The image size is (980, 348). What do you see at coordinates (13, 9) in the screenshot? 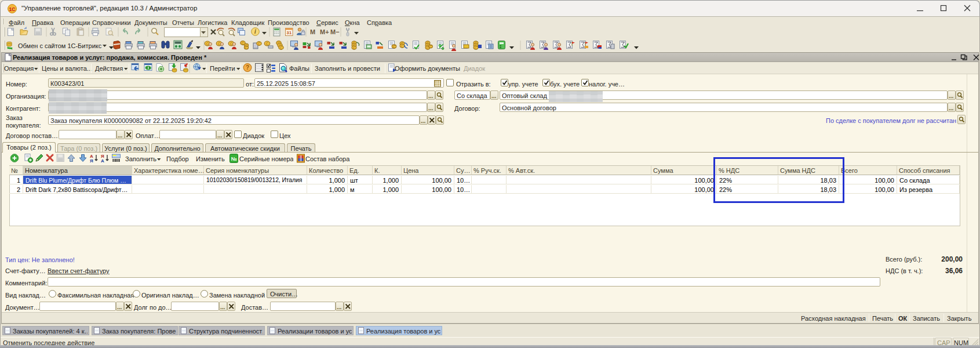
I see `svg-text: 1С` at bounding box center [13, 9].